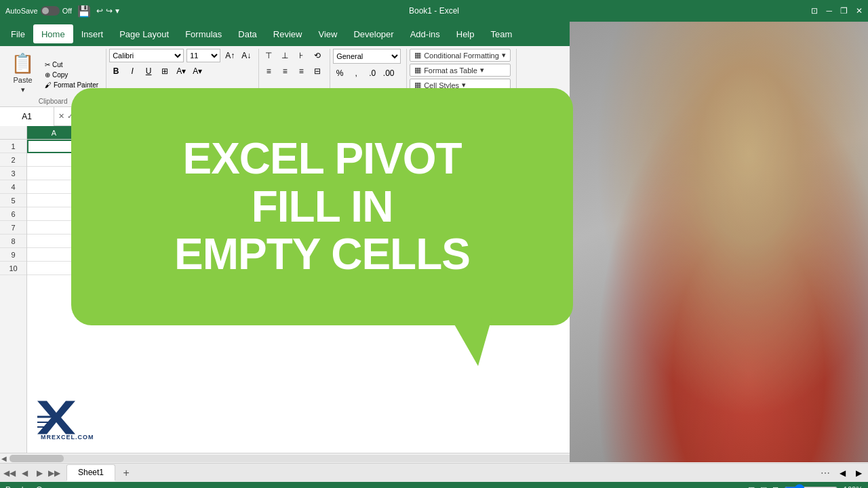  I want to click on close-button: ✕, so click(859, 11).